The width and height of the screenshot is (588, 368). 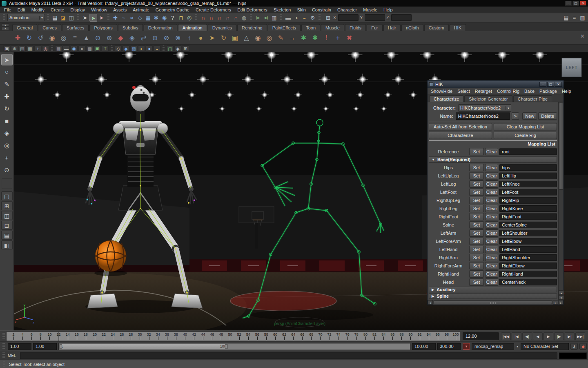 I want to click on mapping-value-field: LeftFoot, so click(x=528, y=192).